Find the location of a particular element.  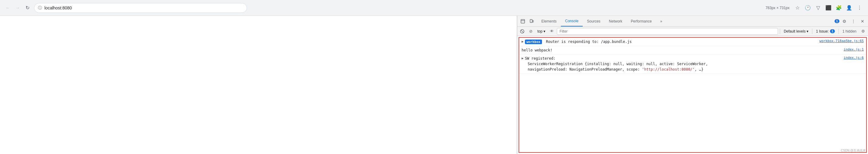

context-selector-label: top is located at coordinates (540, 31).